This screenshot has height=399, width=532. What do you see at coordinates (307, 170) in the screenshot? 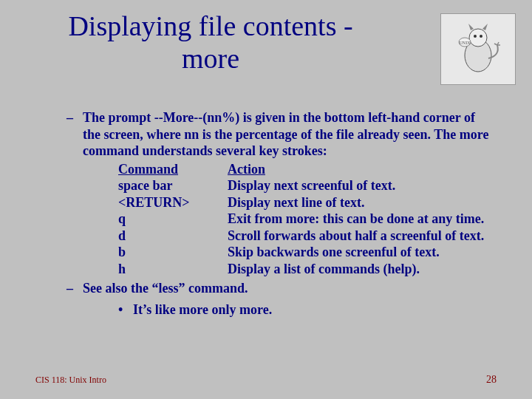
I see `table-header-row: Command Action` at bounding box center [307, 170].